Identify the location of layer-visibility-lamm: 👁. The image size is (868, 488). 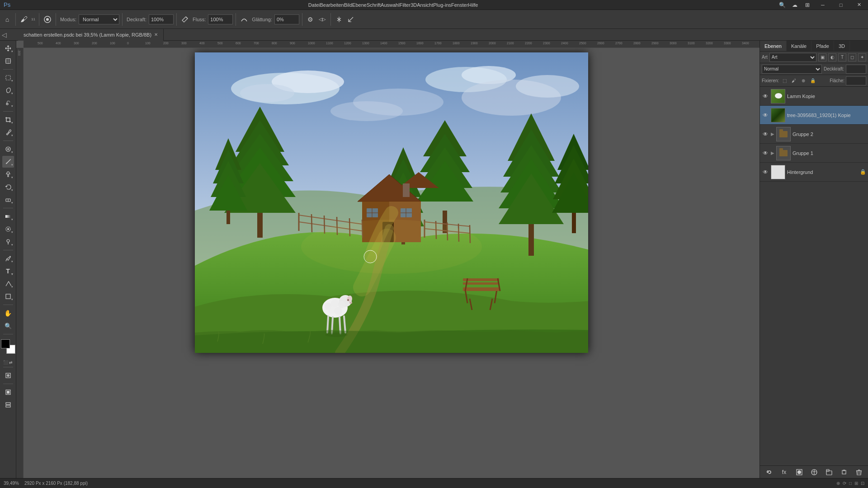
(765, 96).